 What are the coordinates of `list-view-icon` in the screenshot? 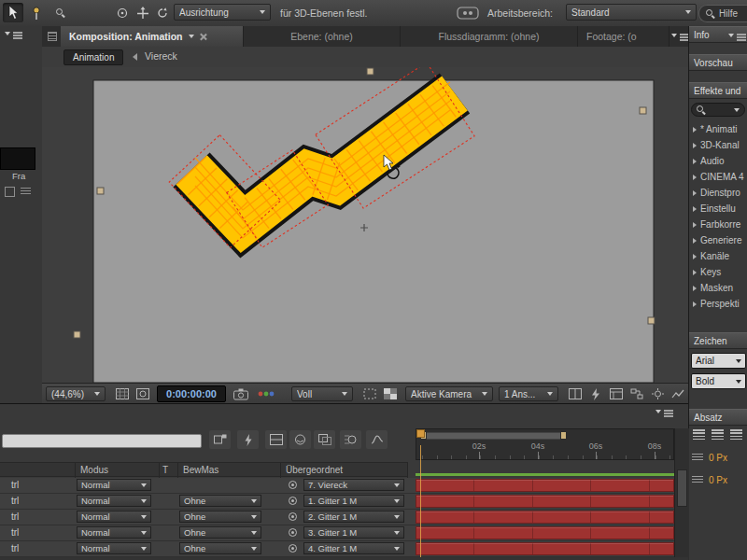 It's located at (26, 192).